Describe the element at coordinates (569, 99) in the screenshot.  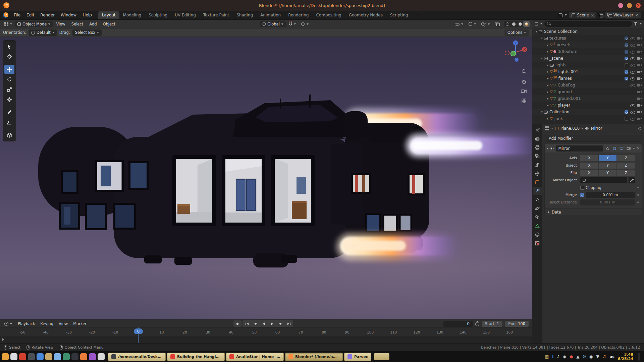
I see `outliner-item-name: ground.001` at that location.